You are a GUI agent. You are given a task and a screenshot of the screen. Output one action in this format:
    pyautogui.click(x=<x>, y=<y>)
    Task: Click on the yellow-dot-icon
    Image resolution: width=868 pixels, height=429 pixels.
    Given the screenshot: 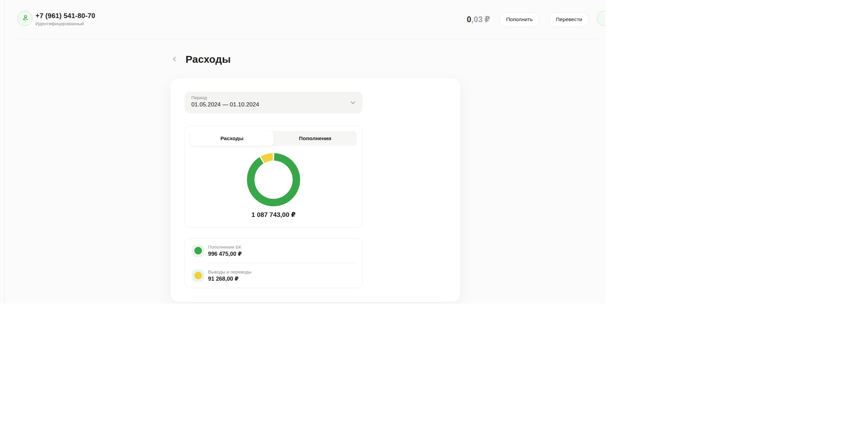 What is the action you would take?
    pyautogui.click(x=198, y=276)
    